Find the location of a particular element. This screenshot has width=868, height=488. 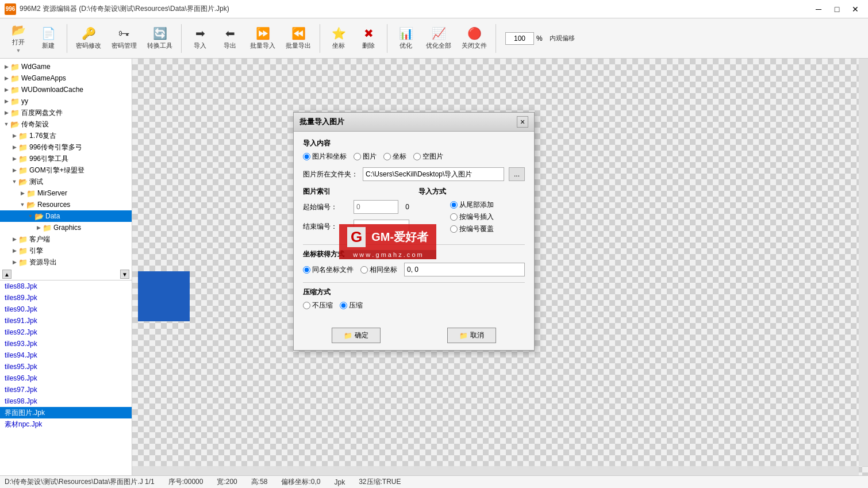

new-button: 📄 新建 is located at coordinates (48, 39).